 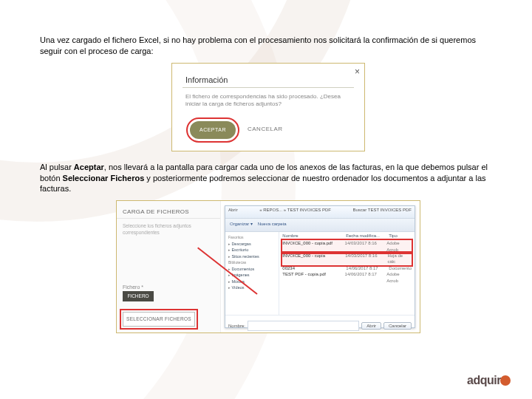 I want to click on file-list: Nombre Fecha modifica... Tipo INVOICE_00…, so click(x=347, y=273).